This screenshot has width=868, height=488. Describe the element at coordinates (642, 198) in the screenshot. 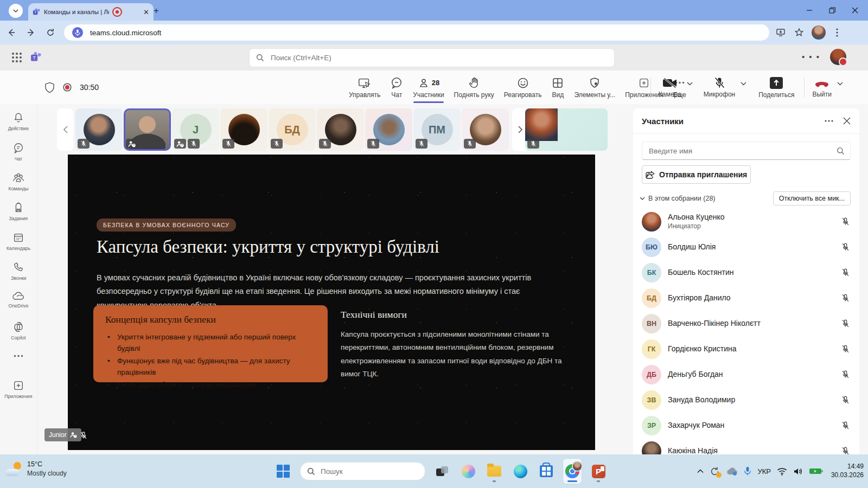

I see `section-chevron-icon` at that location.